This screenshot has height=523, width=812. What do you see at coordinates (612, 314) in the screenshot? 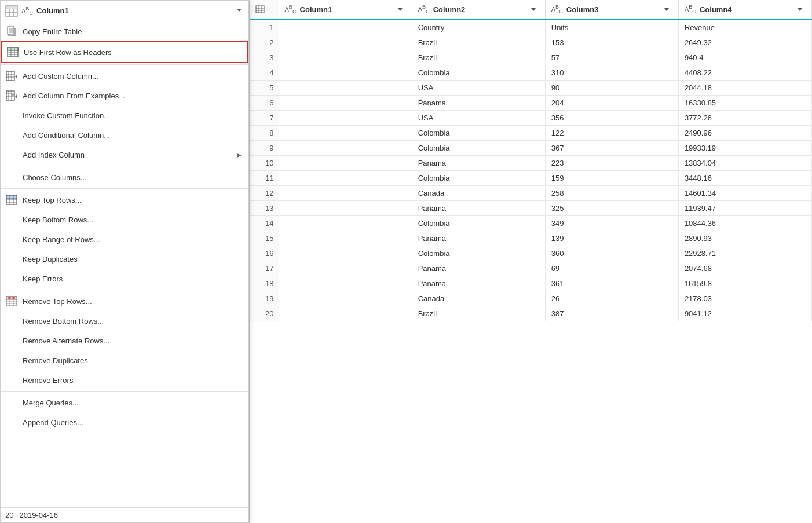
I see `cell-19-col3: 387` at bounding box center [612, 314].